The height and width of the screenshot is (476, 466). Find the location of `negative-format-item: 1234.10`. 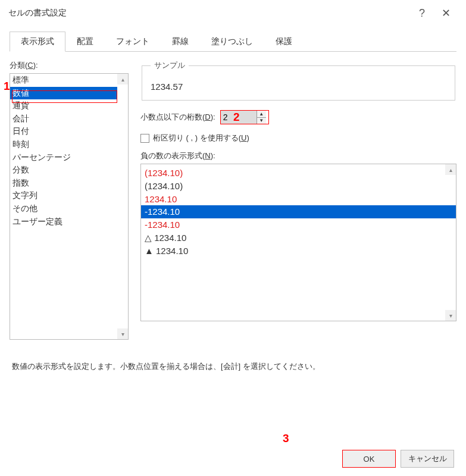

negative-format-item: 1234.10 is located at coordinates (299, 199).